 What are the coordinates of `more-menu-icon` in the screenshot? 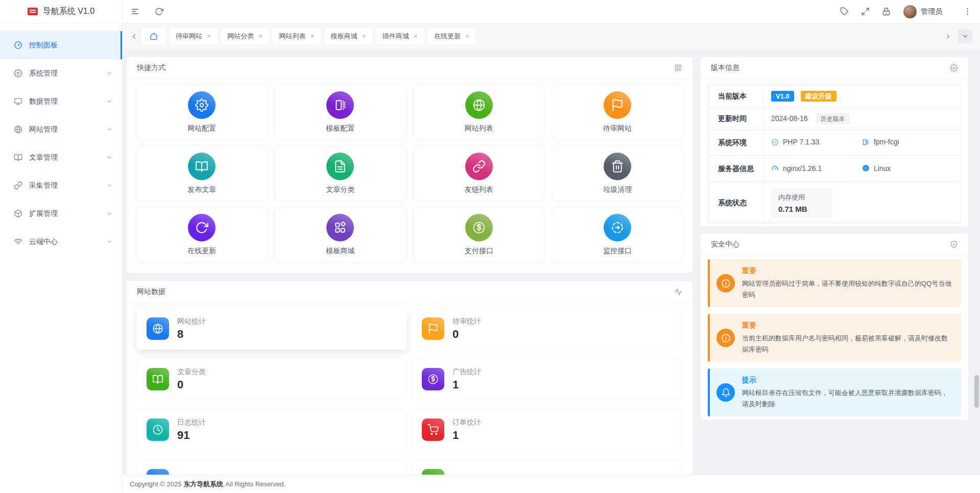 It's located at (967, 11).